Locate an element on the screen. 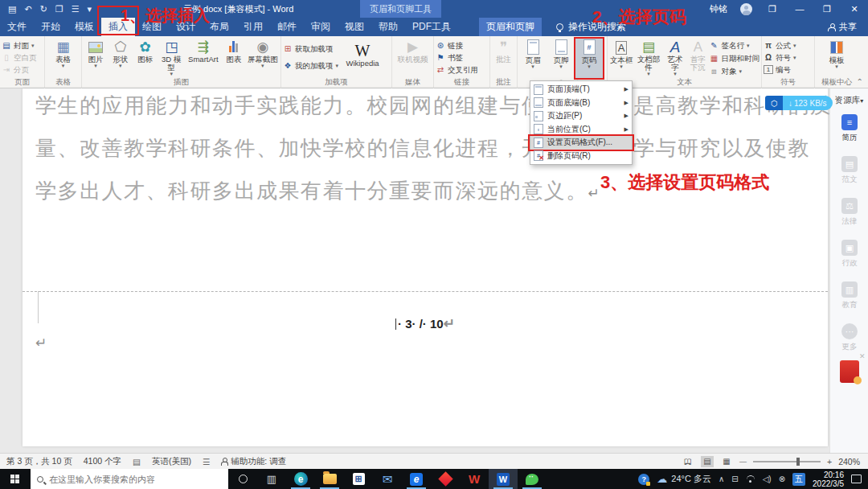 This screenshot has height=489, width=868. shapes-button: ⬠形状▾ is located at coordinates (121, 53).